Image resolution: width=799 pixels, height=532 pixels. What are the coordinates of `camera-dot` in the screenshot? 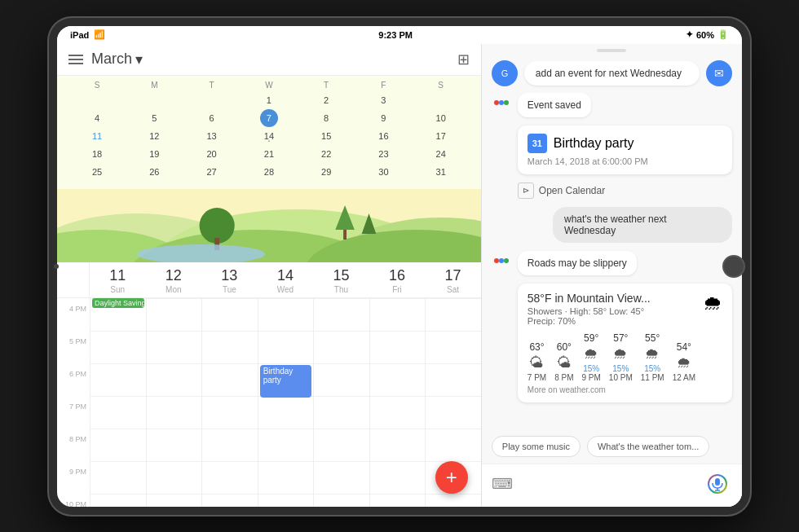 It's located at (56, 266).